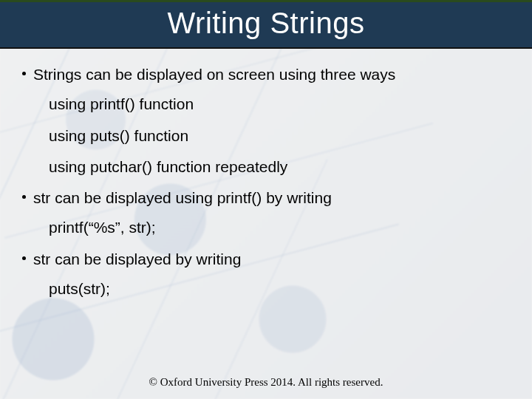 The width and height of the screenshot is (532, 399). What do you see at coordinates (214, 75) in the screenshot?
I see `bullet-1-text: Strings can be displayed on screen using…` at bounding box center [214, 75].